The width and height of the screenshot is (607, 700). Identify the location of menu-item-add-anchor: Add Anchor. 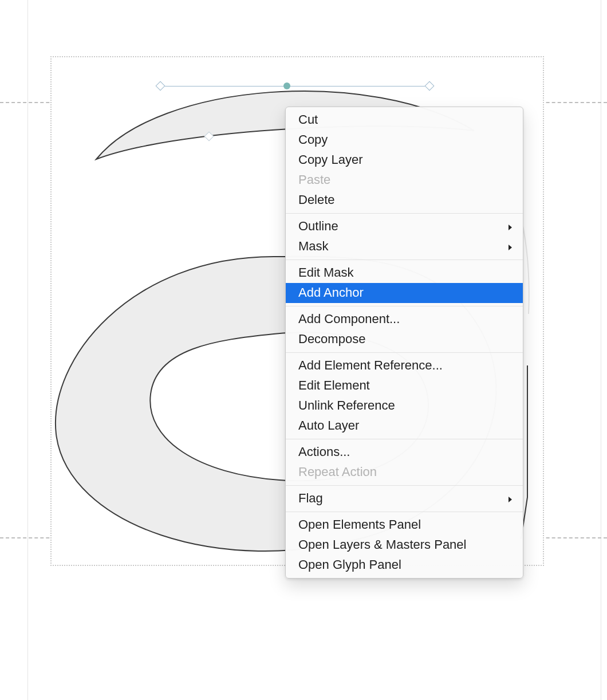
(404, 293).